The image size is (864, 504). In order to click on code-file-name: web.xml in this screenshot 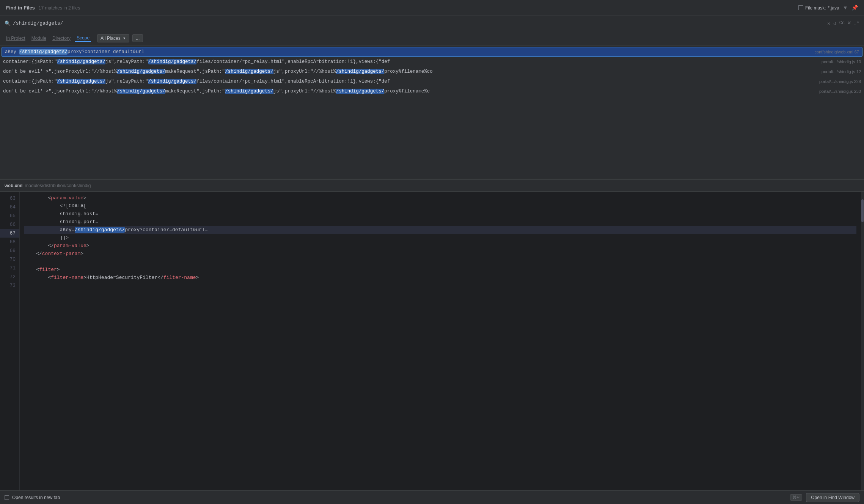, I will do `click(14, 186)`.